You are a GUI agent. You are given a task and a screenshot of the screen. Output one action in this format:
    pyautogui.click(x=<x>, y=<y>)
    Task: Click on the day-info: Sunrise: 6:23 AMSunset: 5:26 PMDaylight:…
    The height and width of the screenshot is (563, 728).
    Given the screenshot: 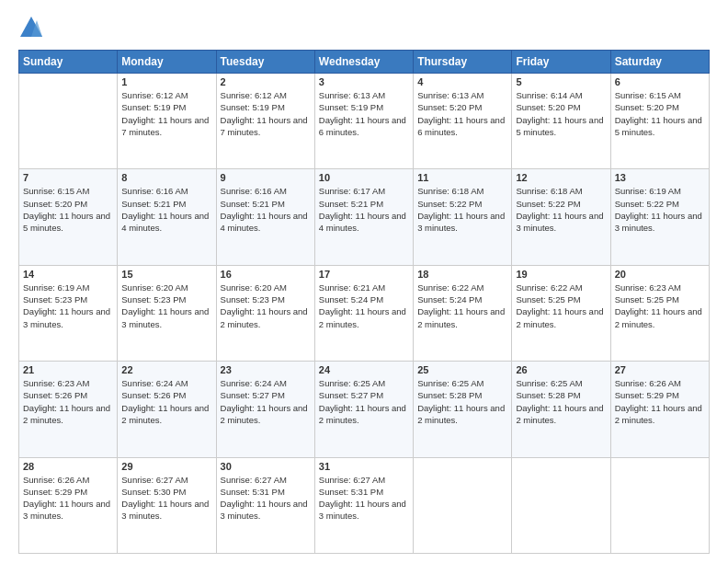 What is the action you would take?
    pyautogui.click(x=68, y=401)
    